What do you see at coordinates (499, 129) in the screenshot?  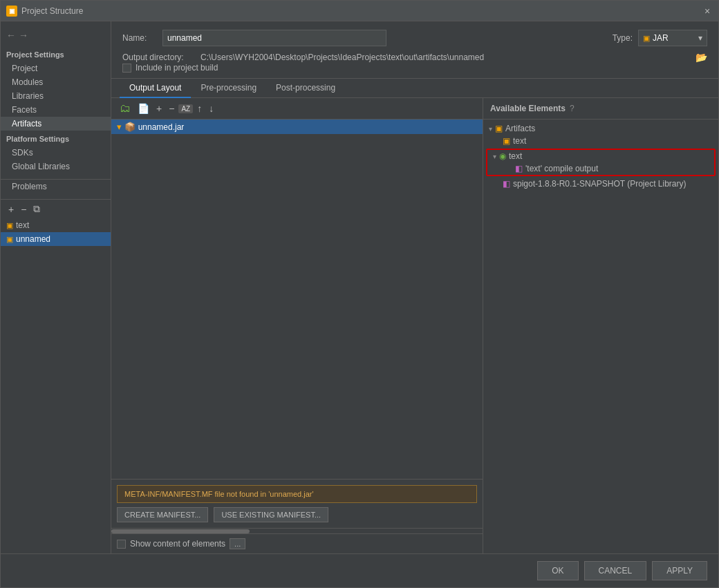 I see `artifacts-section-icon: ▣` at bounding box center [499, 129].